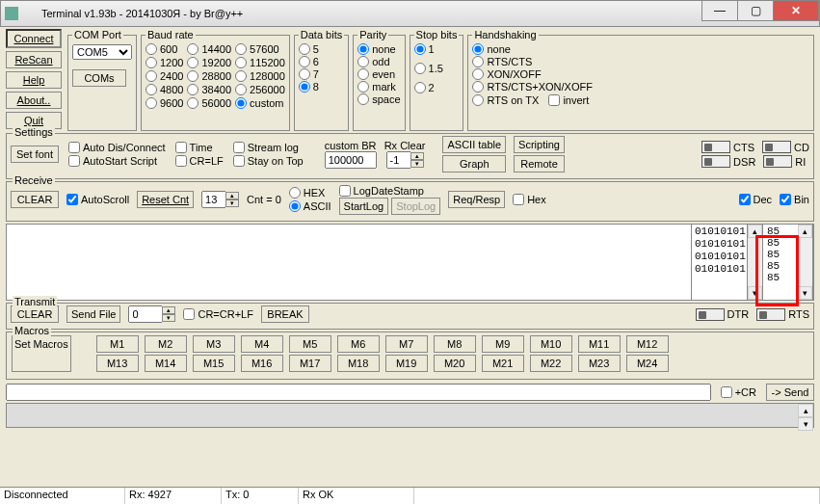 This screenshot has height=504, width=820. I want to click on macro-m5: M5, so click(310, 344).